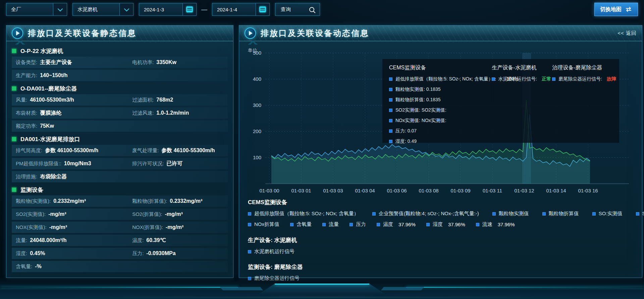 This screenshot has width=644, height=299. I want to click on svg-text: 01-03 01, so click(301, 190).